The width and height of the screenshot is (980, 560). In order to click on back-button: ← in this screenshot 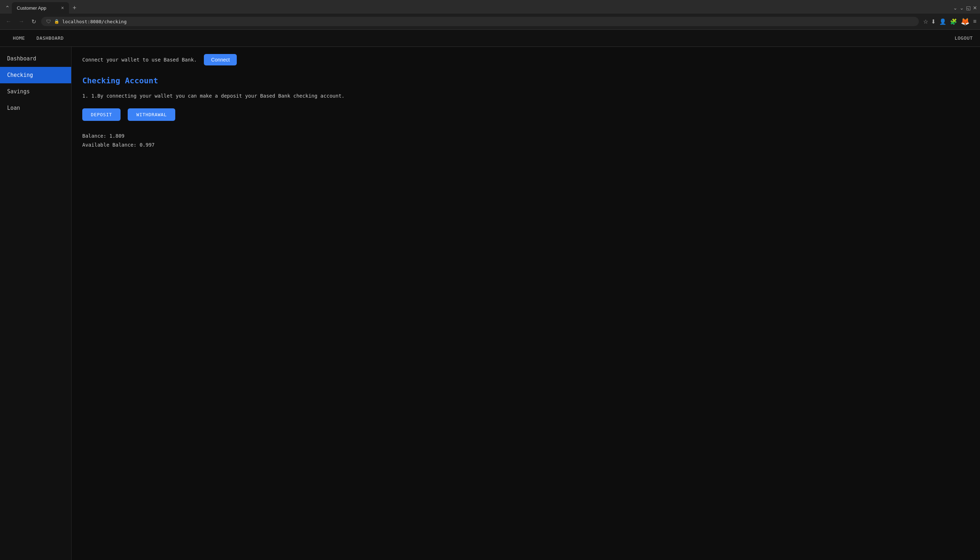, I will do `click(8, 22)`.